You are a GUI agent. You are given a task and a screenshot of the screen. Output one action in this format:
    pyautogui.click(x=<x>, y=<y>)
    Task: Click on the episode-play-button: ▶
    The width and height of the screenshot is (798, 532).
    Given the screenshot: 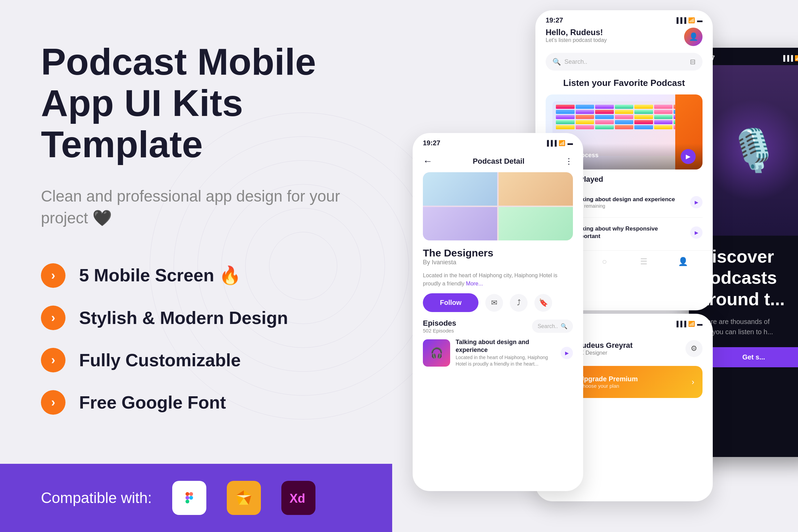 What is the action you would take?
    pyautogui.click(x=567, y=353)
    